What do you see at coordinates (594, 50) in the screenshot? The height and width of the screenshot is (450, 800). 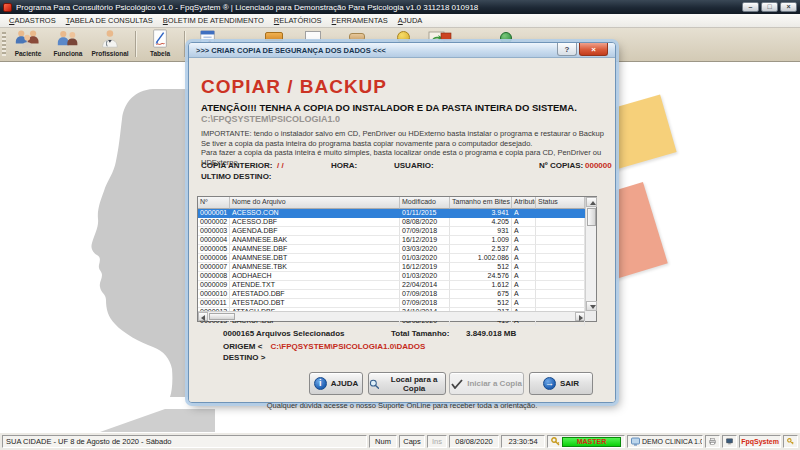 I see `dialog-close-button: ×` at bounding box center [594, 50].